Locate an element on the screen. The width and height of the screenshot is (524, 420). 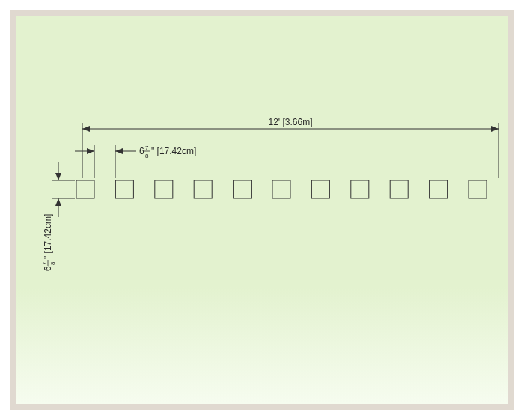
gap-label-denominator: 8 is located at coordinates (147, 156).